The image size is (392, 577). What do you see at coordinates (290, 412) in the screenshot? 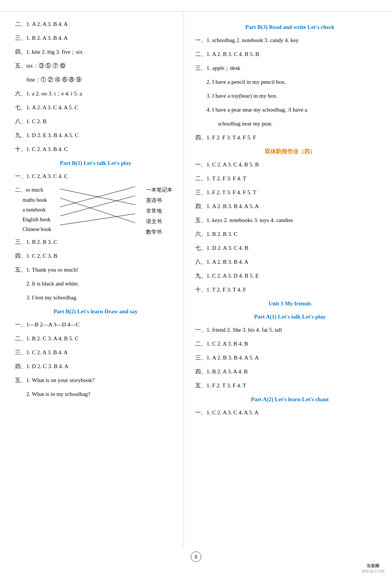
I see `a2l1: 一、1. C 2. A 3. C 4. A 5. A` at bounding box center [290, 412].